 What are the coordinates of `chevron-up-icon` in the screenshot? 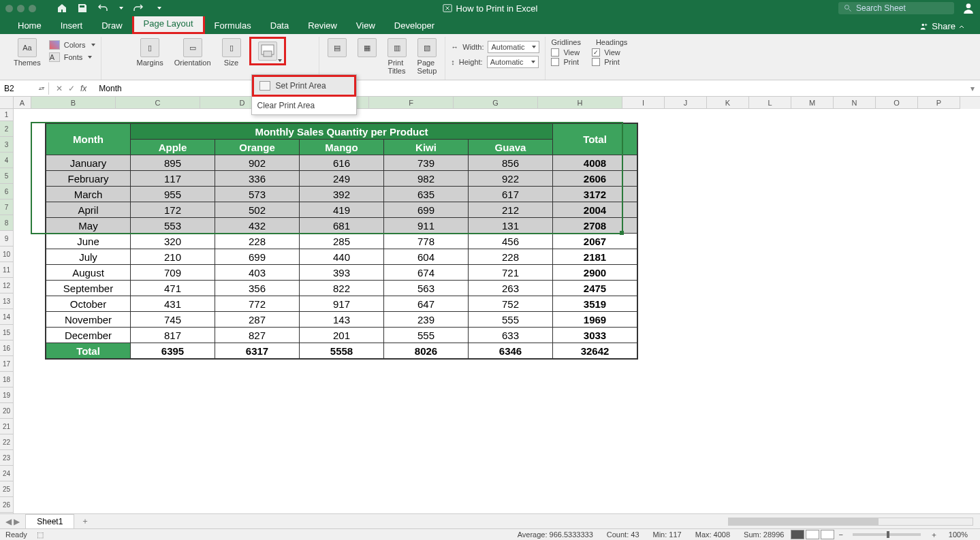 It's located at (962, 27).